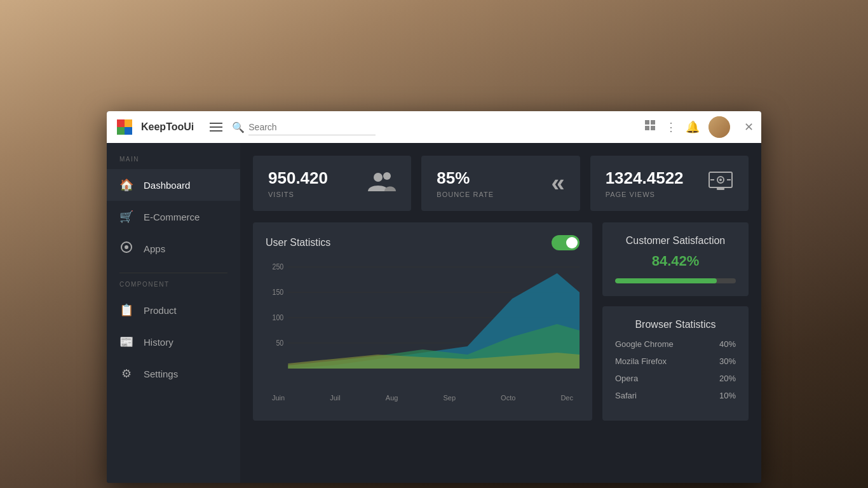  What do you see at coordinates (173, 374) in the screenshot?
I see `sidebar-item-settings: ⚙ Settings` at bounding box center [173, 374].